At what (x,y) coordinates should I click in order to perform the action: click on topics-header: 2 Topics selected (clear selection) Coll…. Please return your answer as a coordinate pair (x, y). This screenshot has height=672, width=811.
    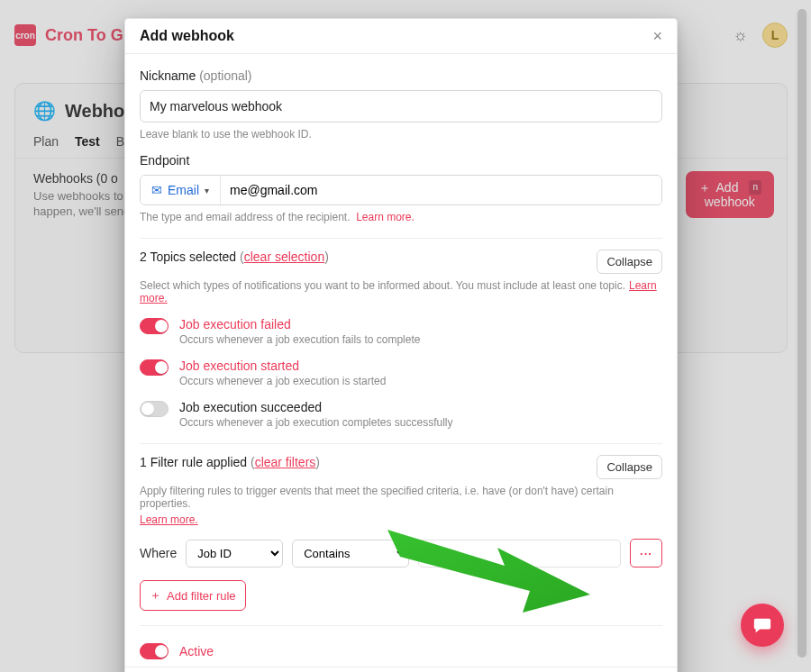
    Looking at the image, I should click on (401, 261).